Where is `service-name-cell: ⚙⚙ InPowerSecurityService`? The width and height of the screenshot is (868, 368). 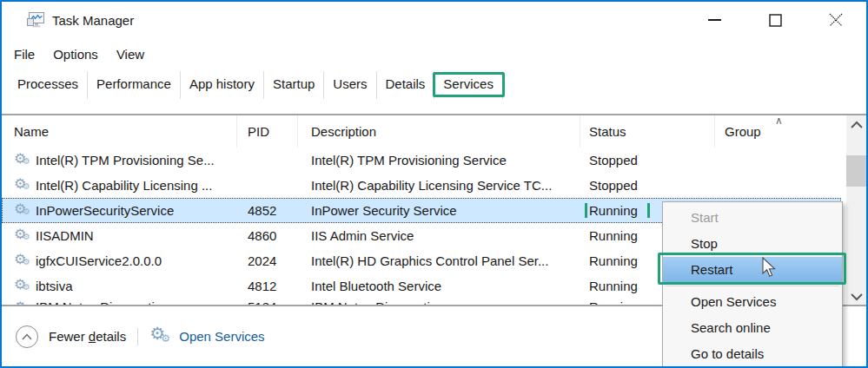
service-name-cell: ⚙⚙ InPowerSecurityService is located at coordinates (125, 210).